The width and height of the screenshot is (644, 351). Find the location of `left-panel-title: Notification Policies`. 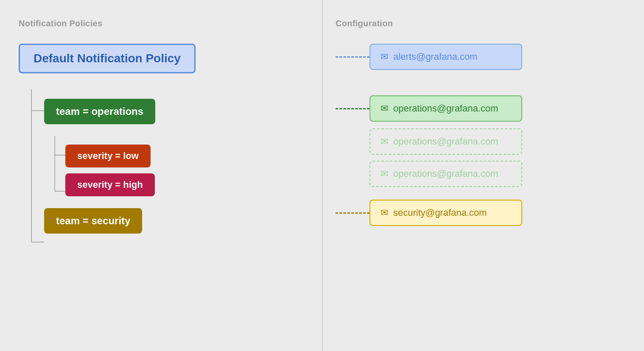

left-panel-title: Notification Policies is located at coordinates (164, 24).